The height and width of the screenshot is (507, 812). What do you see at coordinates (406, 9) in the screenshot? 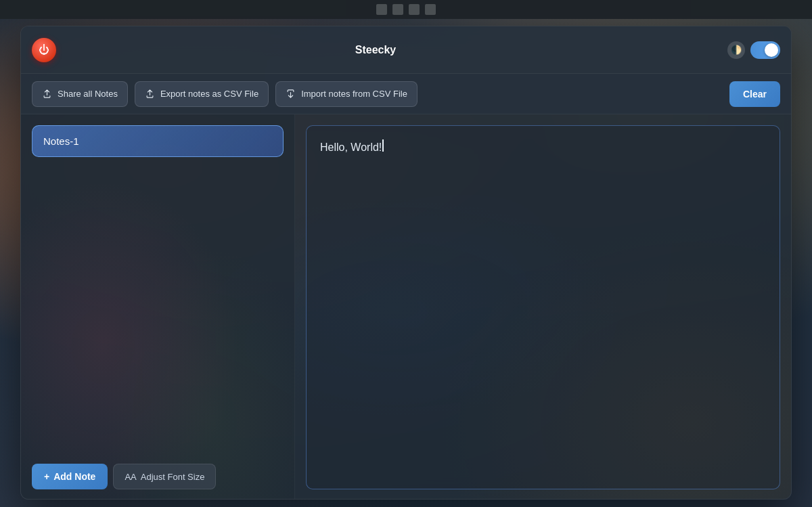
I see `menubar-center` at bounding box center [406, 9].